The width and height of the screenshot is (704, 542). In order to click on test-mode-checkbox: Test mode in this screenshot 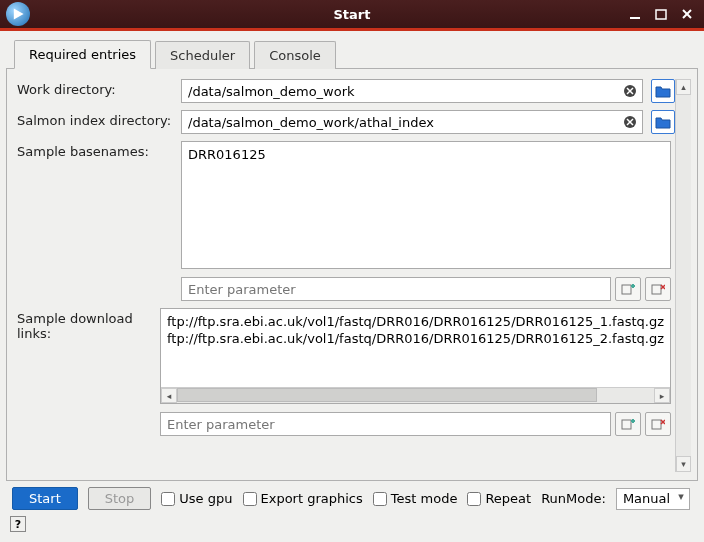, I will do `click(416, 498)`.